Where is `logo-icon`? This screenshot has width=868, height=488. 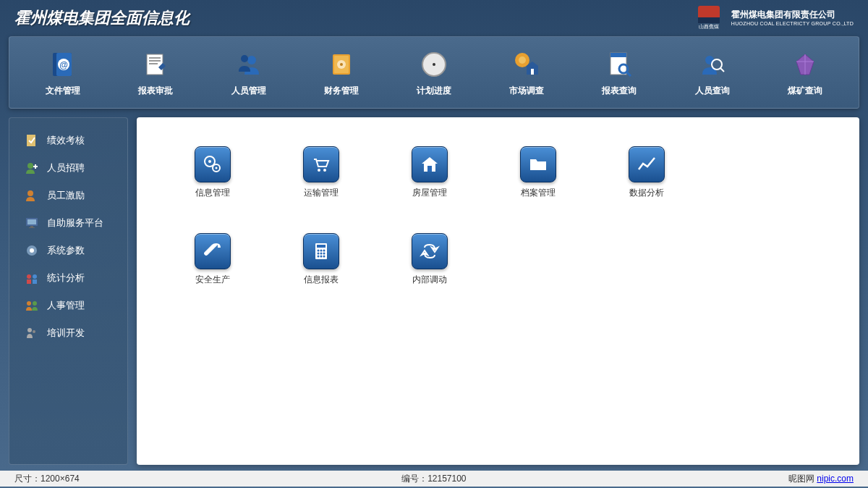 logo-icon is located at coordinates (709, 14).